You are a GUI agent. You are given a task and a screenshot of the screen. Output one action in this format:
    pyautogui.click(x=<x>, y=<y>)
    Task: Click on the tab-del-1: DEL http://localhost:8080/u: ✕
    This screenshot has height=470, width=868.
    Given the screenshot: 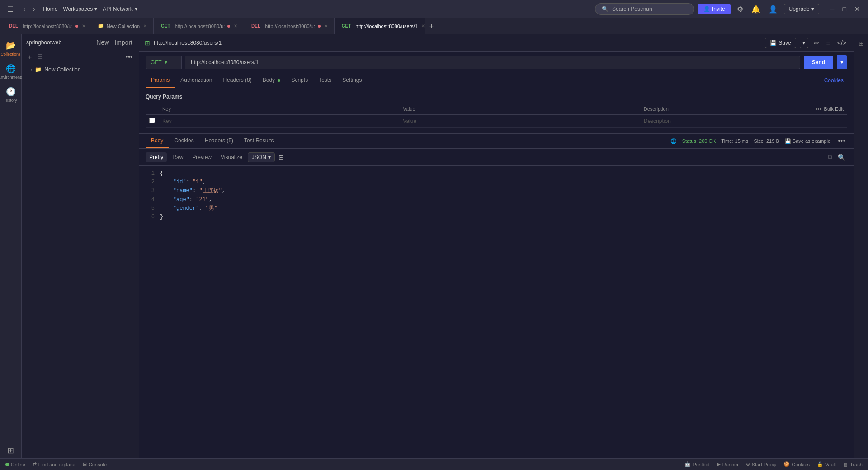 What is the action you would take?
    pyautogui.click(x=47, y=26)
    